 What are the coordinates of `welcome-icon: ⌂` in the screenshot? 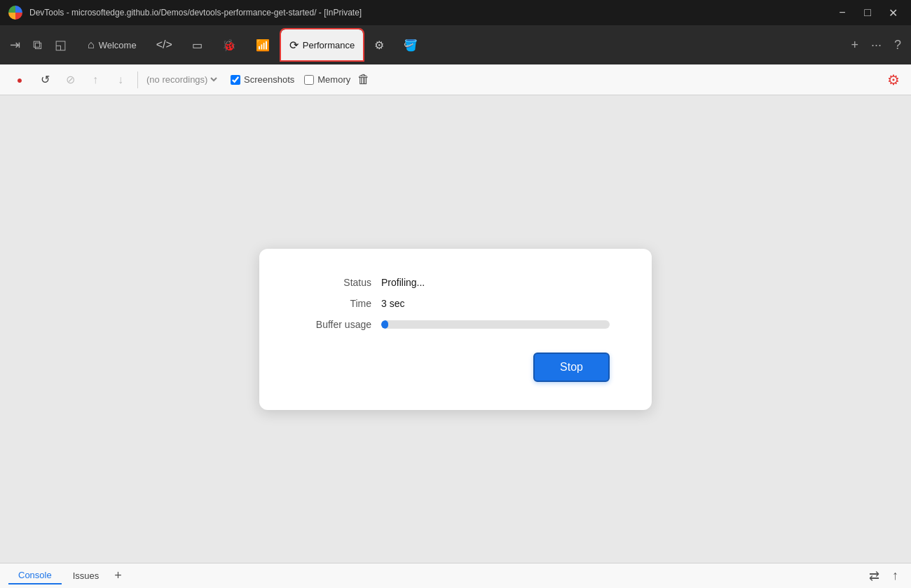 It's located at (91, 45).